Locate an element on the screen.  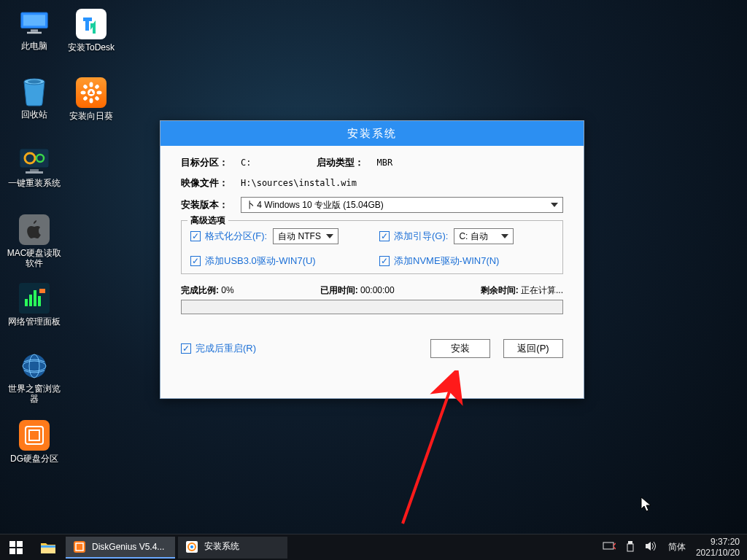
diskgenius-icon is located at coordinates (80, 547).